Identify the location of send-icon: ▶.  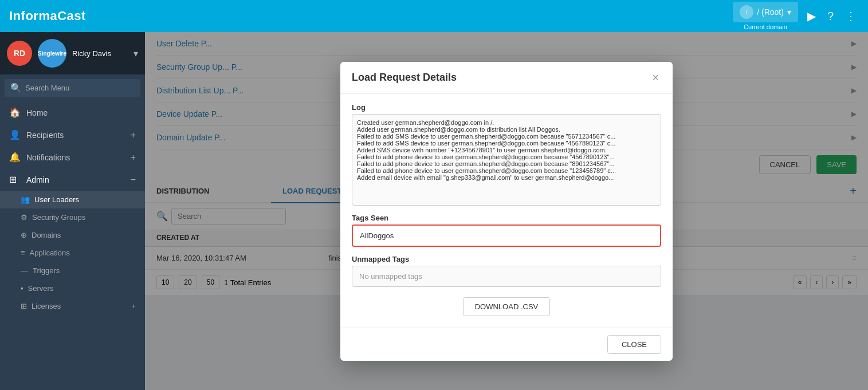
(811, 16).